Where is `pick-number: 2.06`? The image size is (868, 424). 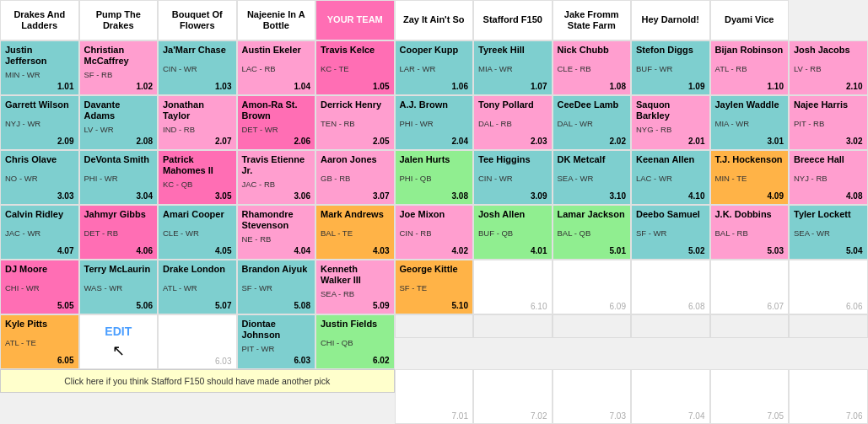
pick-number: 2.06 is located at coordinates (277, 142).